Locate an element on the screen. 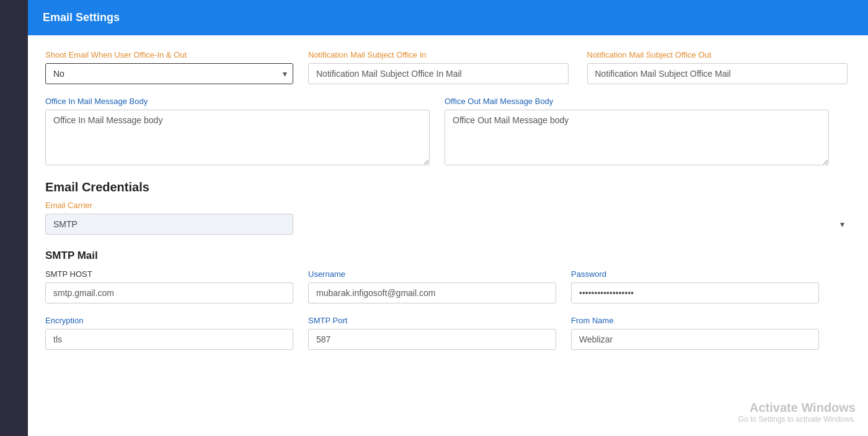 This screenshot has width=868, height=436. smtp-port-label: SMTP Port is located at coordinates (432, 321).